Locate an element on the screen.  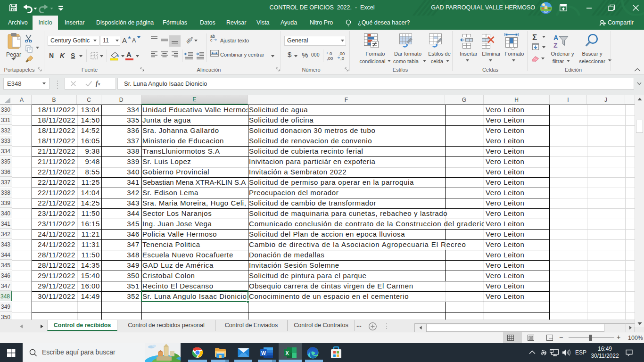
svg-text: Z is located at coordinates (555, 45).